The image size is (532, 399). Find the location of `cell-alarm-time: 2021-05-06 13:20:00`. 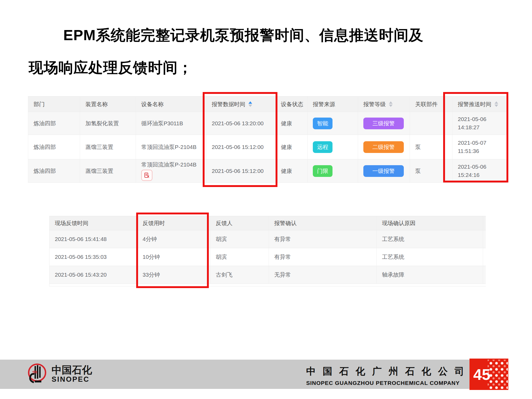

cell-alarm-time: 2021-05-06 13:20:00 is located at coordinates (241, 123).